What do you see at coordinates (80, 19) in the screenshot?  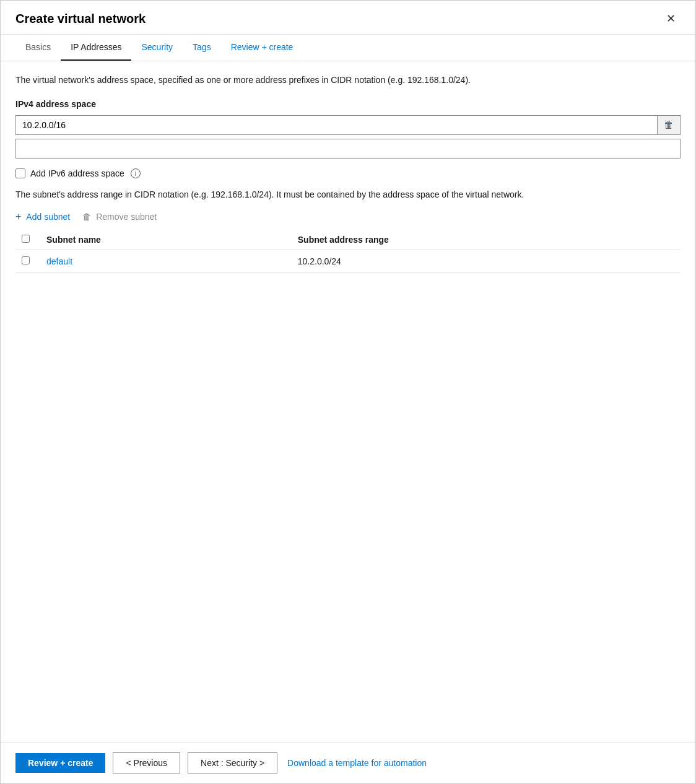 I see `dialog-title: Create virtual network` at bounding box center [80, 19].